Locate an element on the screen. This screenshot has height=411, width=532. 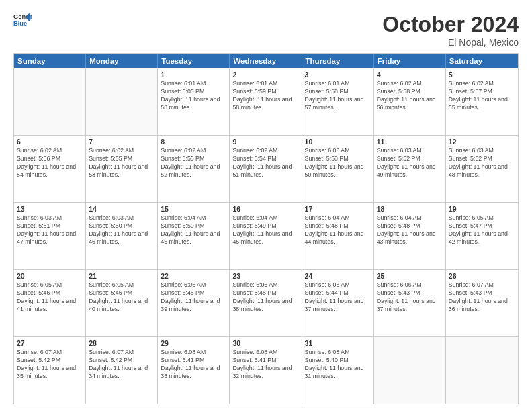
calendar-cell: 12Sunrise: 6:03 AMSunset: 5:52 PMDayligh… is located at coordinates (482, 169).